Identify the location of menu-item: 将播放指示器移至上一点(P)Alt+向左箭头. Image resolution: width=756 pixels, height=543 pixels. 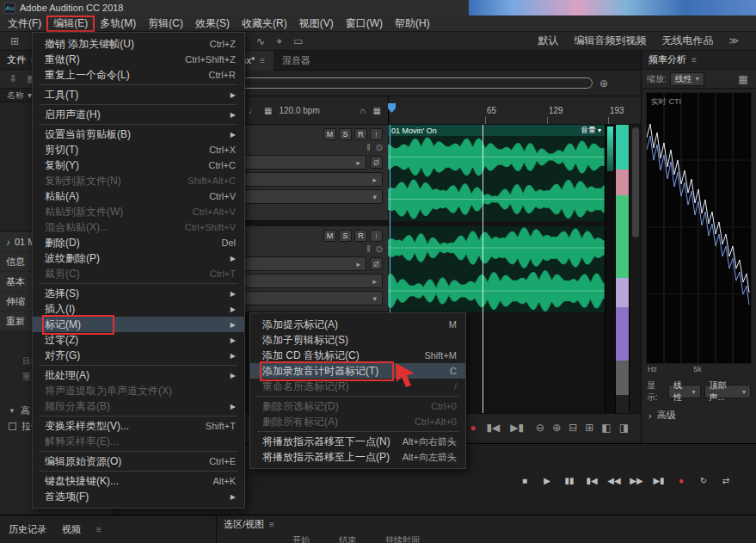
(358, 457).